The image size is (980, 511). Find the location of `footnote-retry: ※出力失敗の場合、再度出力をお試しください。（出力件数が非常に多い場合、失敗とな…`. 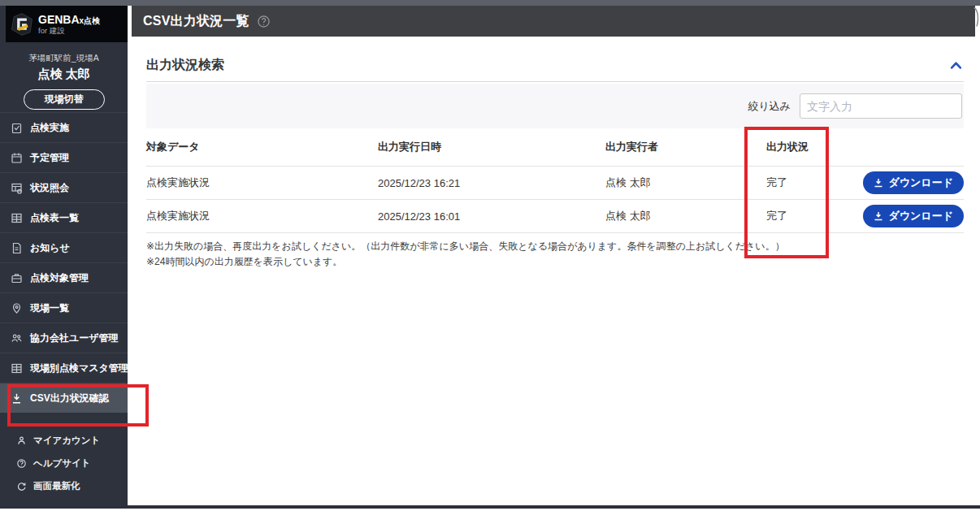

footnote-retry: ※出力失敗の場合、再度出力をお試しください。（出力件数が非常に多い場合、失敗とな… is located at coordinates (466, 247).